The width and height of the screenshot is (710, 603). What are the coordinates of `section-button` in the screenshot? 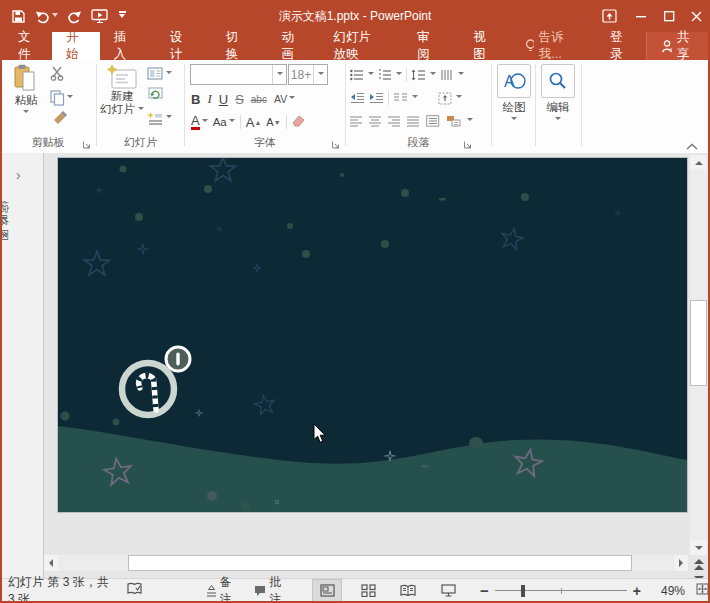 It's located at (160, 118).